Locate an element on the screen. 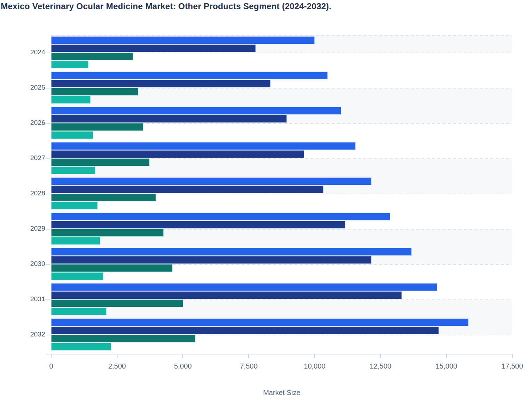  gridline-top is located at coordinates (282, 36).